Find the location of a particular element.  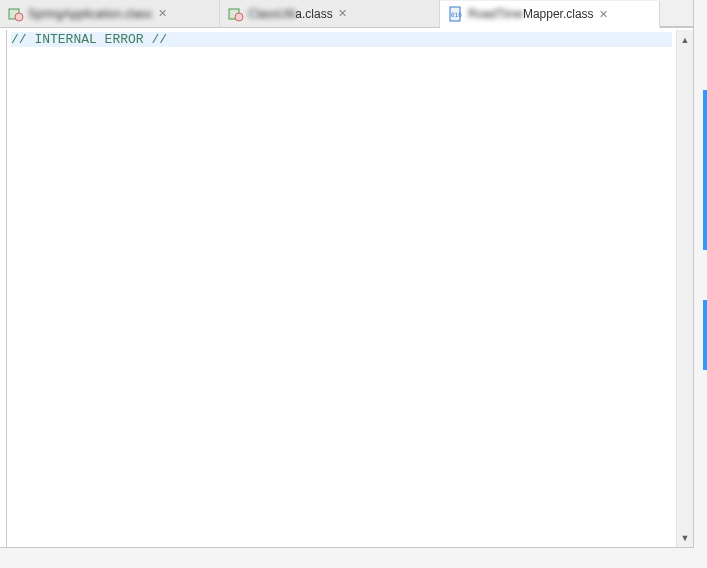

right-gutter is located at coordinates (701, 284).